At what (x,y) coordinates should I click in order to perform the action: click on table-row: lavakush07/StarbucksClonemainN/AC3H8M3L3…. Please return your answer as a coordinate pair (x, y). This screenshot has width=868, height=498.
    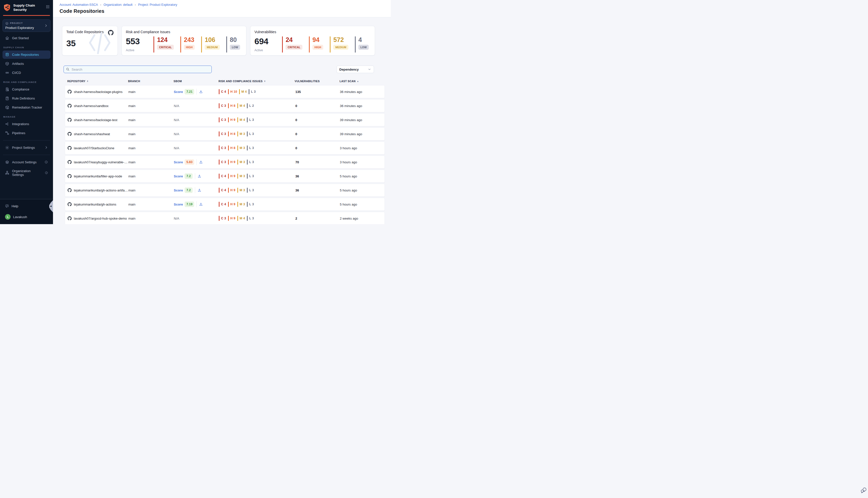
    Looking at the image, I should click on (225, 148).